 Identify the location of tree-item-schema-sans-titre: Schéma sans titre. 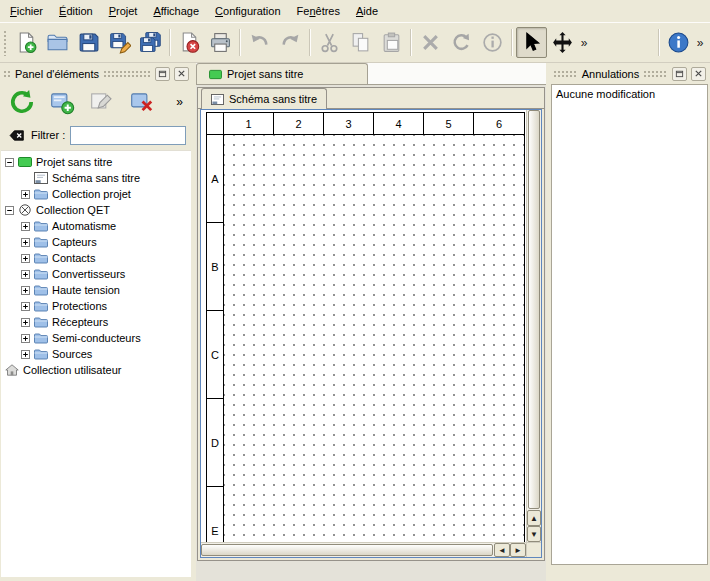
(96, 178).